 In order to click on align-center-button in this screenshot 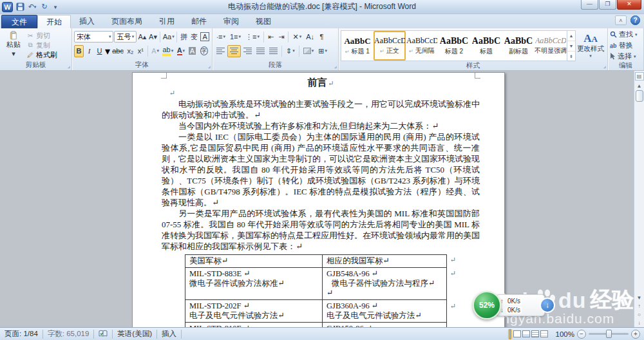, I will do `click(234, 52)`.